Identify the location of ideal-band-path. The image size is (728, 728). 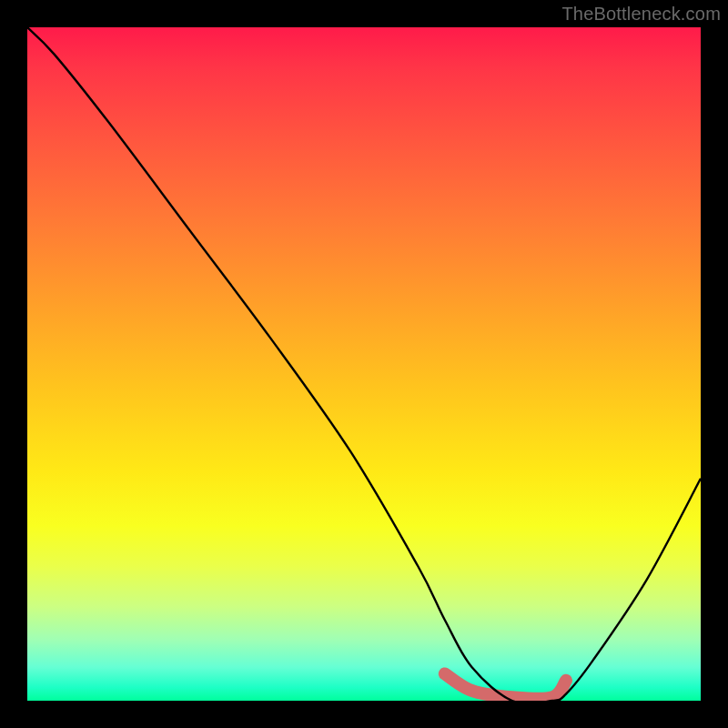
(506, 686).